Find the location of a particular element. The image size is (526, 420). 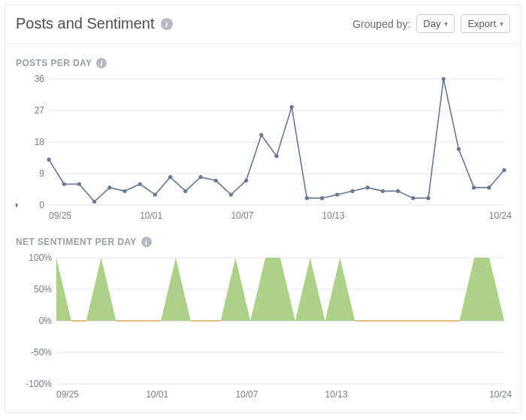

section-title-posts: POSTS PER DAY i is located at coordinates (263, 59).